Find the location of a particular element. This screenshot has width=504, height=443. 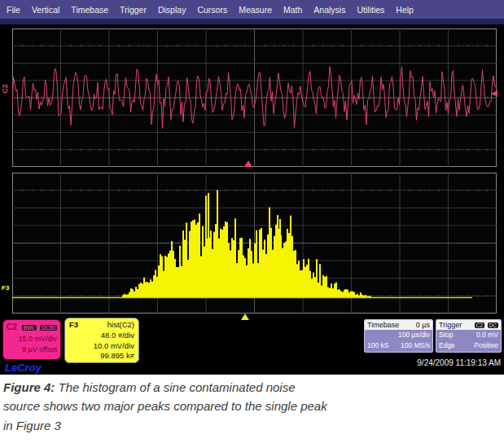

trigger-coupling-badge: DC is located at coordinates (493, 326).